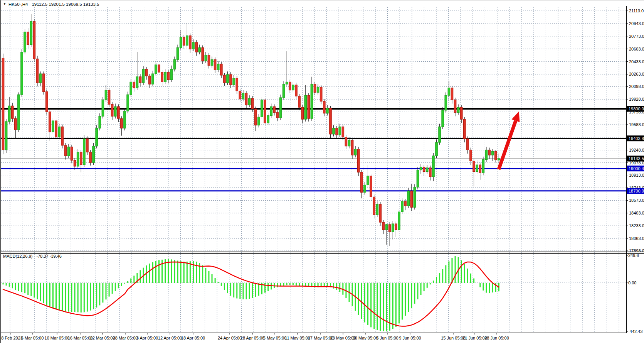 This screenshot has height=343, width=644. What do you see at coordinates (1, 172) in the screenshot?
I see `window-left-edge` at bounding box center [1, 172].